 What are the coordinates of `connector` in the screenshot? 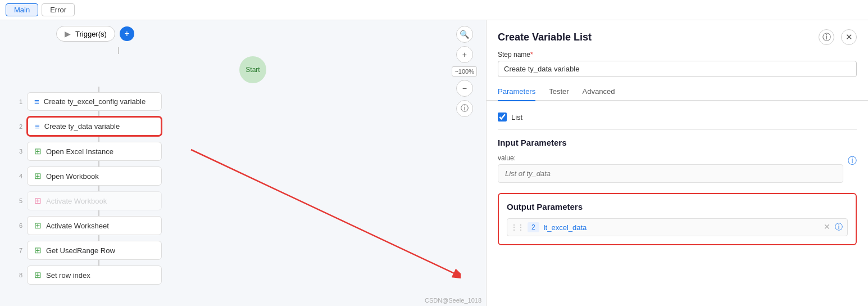 It's located at (119, 51).